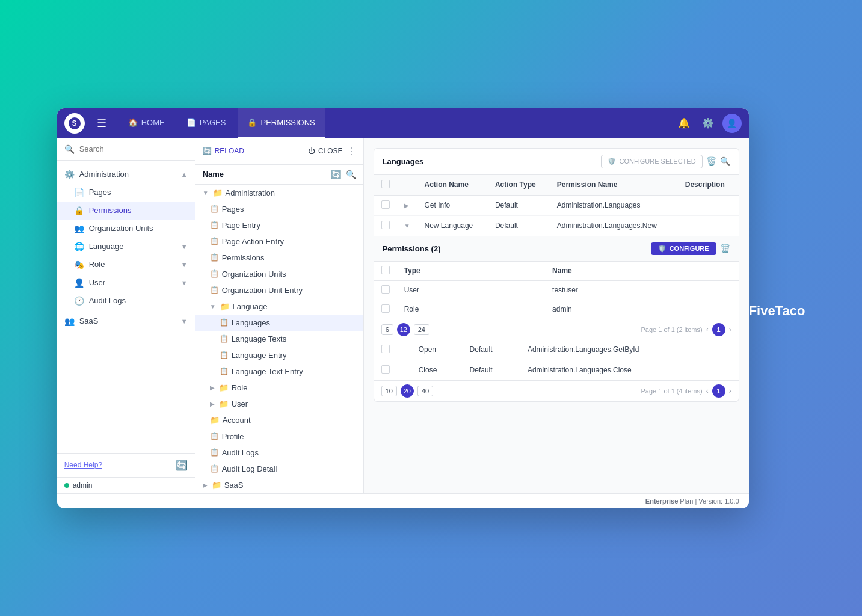 This screenshot has width=862, height=616. What do you see at coordinates (556, 350) in the screenshot?
I see `table-row: Open Default Administration.Languages.Ge…` at bounding box center [556, 350].